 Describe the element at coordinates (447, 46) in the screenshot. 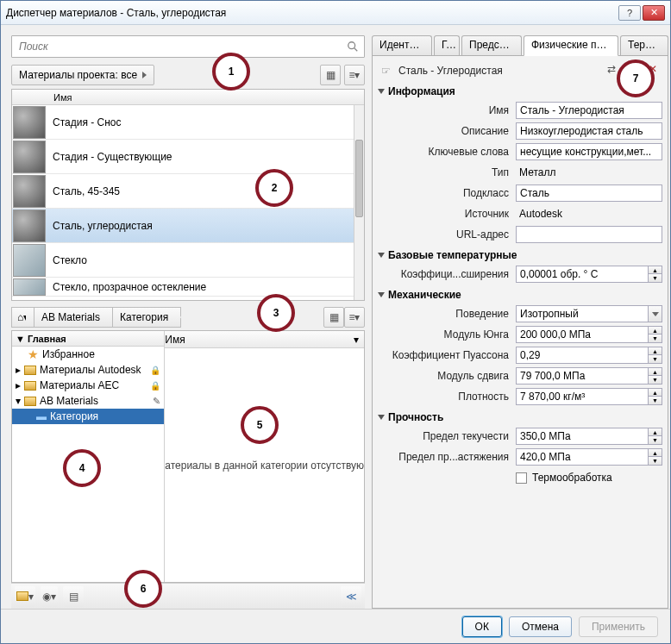

I see `tab-graphics: Г...` at that location.